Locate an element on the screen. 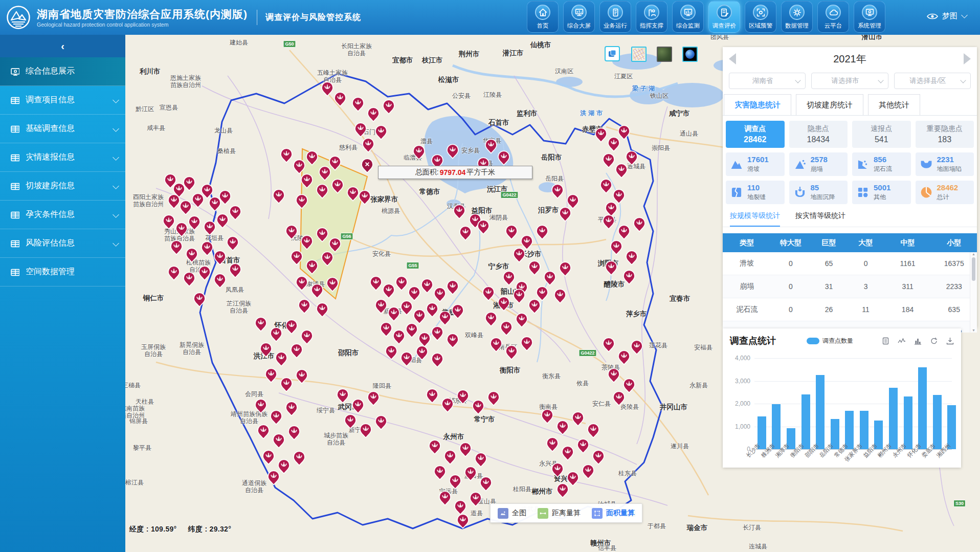  table-scrollbar: ▲▼ is located at coordinates (973, 293).